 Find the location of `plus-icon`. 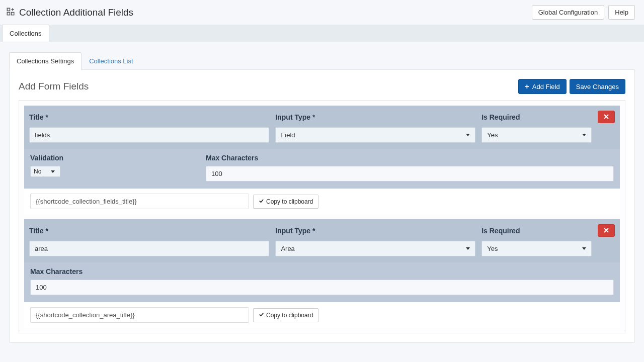

plus-icon is located at coordinates (527, 86).